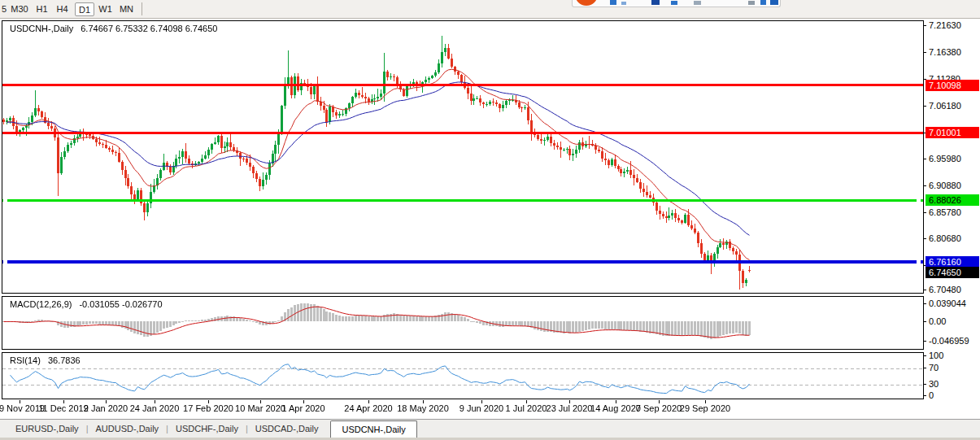  What do you see at coordinates (62, 10) in the screenshot?
I see `timeframe-button-h4: H4` at bounding box center [62, 10].